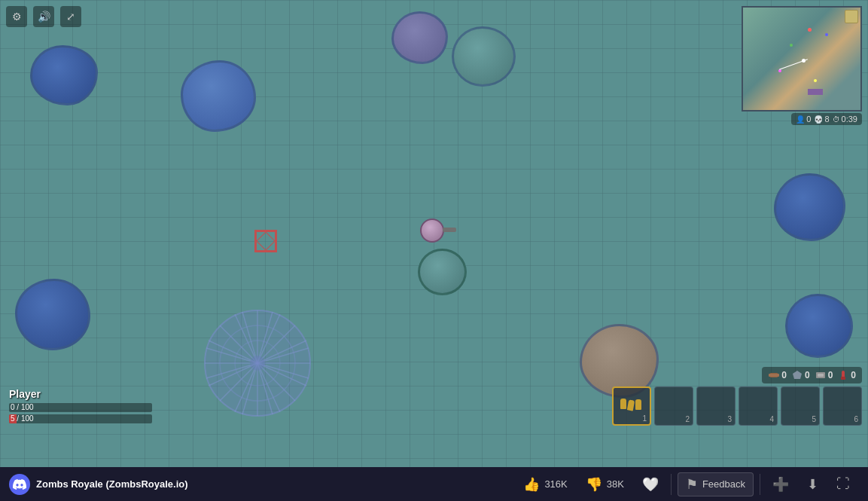 The image size is (868, 501). Describe the element at coordinates (556, 484) in the screenshot. I see `like-count: 316K` at that location.